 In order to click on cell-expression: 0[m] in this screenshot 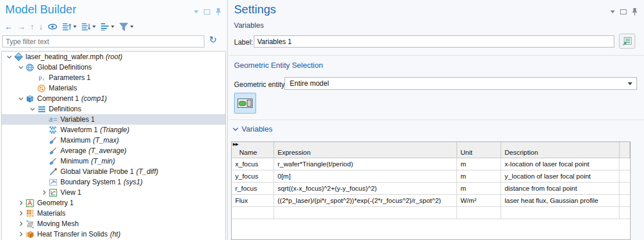, I will do `click(366, 176)`.